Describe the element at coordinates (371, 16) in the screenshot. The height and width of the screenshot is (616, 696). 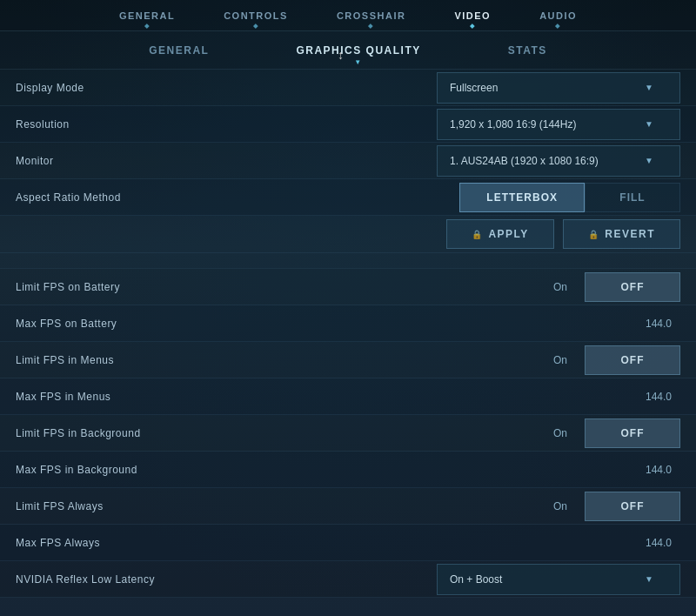
I see `tab-crosshair: CROSSHAIR` at that location.